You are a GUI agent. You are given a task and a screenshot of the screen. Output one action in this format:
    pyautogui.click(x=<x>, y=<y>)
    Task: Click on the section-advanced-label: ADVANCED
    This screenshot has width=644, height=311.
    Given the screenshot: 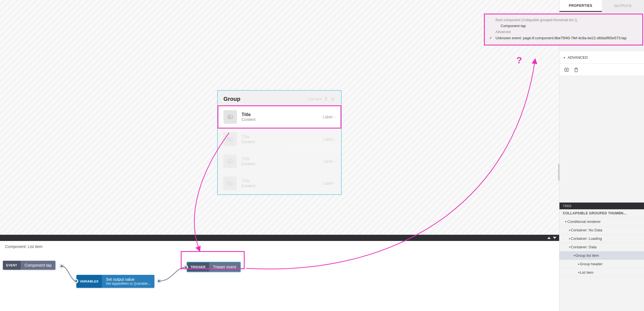 What is the action you would take?
    pyautogui.click(x=578, y=58)
    